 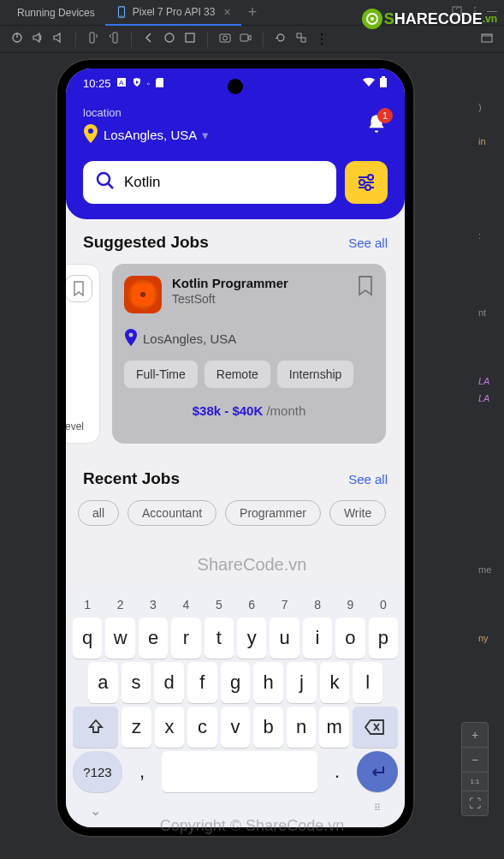 I want to click on enter-key, so click(x=377, y=772).